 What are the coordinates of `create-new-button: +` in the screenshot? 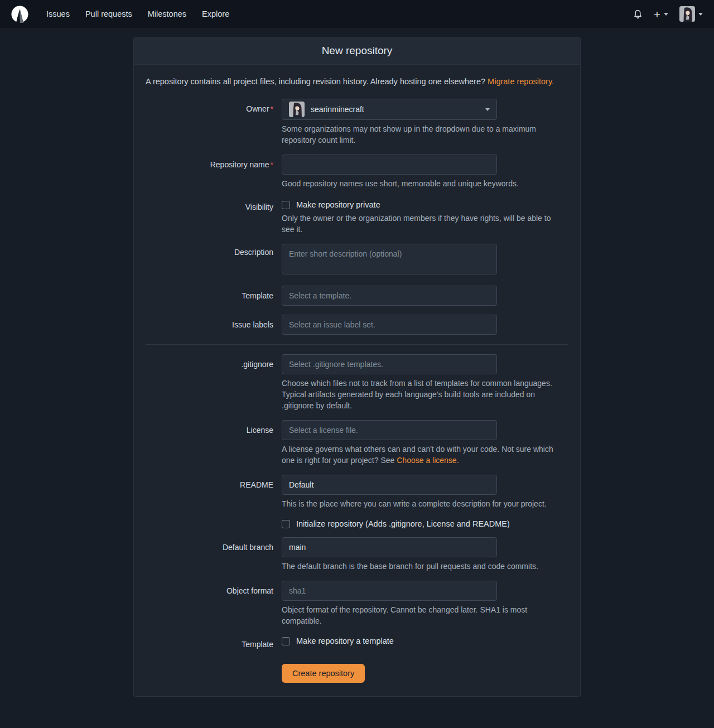 It's located at (661, 15).